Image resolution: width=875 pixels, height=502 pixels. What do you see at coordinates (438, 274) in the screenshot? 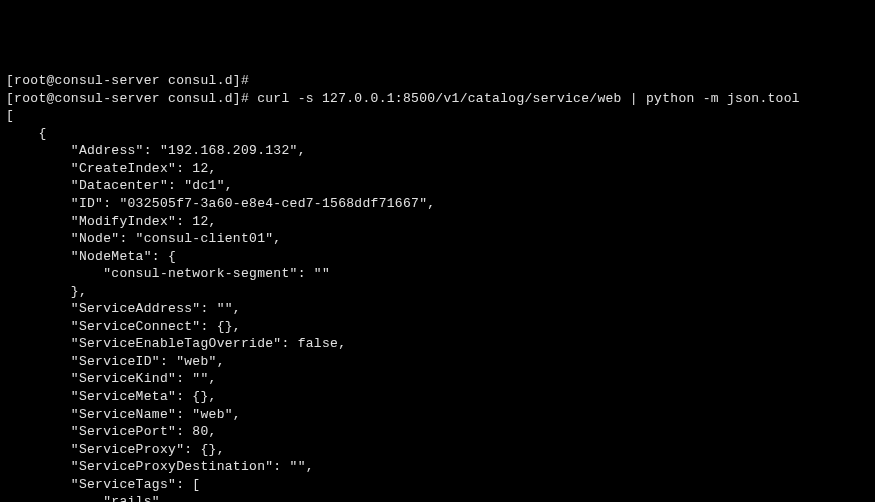
I see `json-output-line: "consul-network-segment": ""` at bounding box center [438, 274].